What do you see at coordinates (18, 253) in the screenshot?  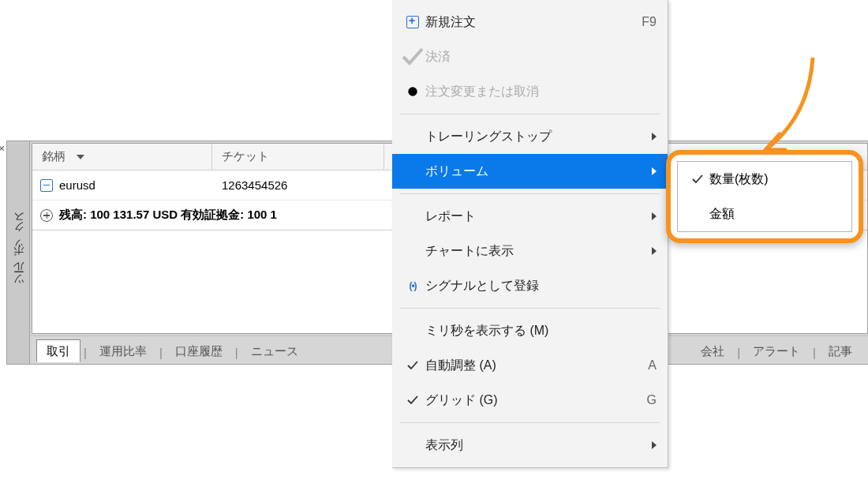 I see `vertical-tab-toolbox: ツールボックス` at bounding box center [18, 253].